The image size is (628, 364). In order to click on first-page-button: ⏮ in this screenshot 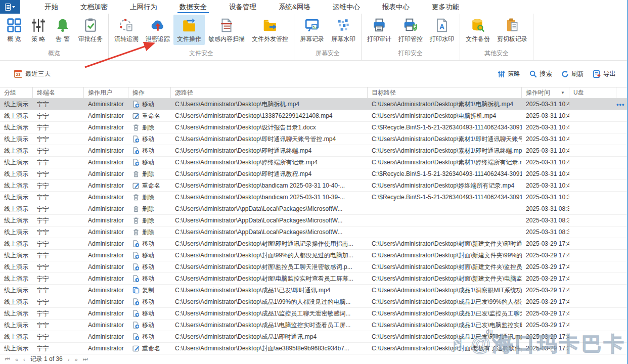, I will do `click(8, 359)`.